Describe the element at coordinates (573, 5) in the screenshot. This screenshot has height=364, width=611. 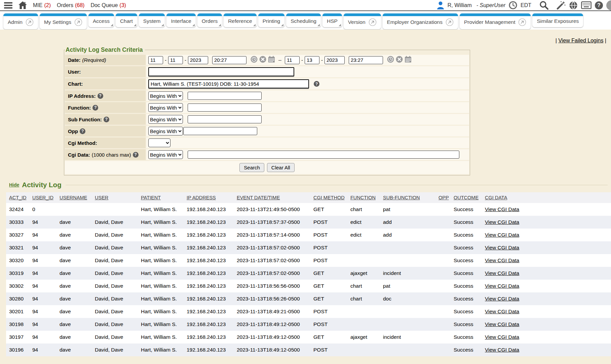
I see `globe-icon` at that location.